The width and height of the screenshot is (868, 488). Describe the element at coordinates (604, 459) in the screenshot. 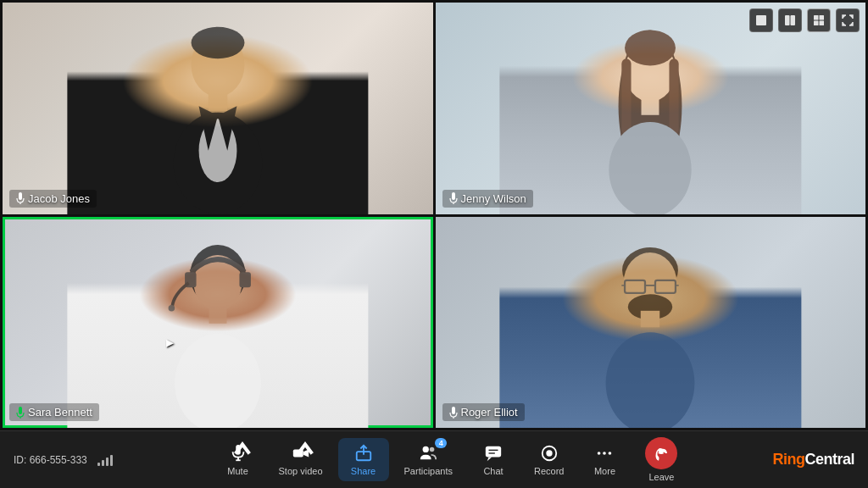

I see `more-button: More` at that location.